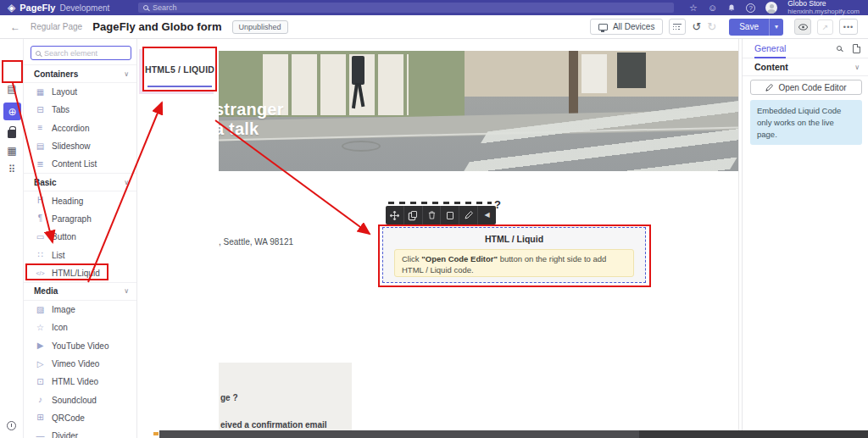 The width and height of the screenshot is (868, 438). What do you see at coordinates (12, 169) in the screenshot?
I see `apps-icon: ⠿` at bounding box center [12, 169].